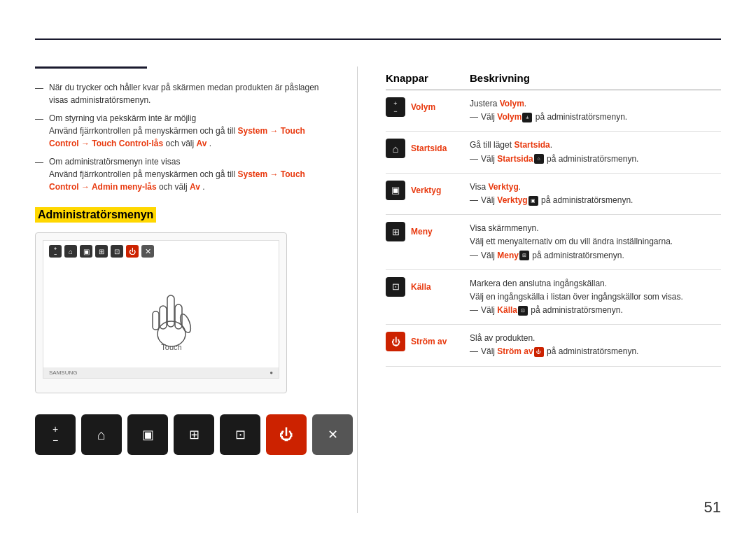 This screenshot has height=534, width=756. Describe the element at coordinates (428, 78) in the screenshot. I see `col-header-knappar: Knappar` at that location.